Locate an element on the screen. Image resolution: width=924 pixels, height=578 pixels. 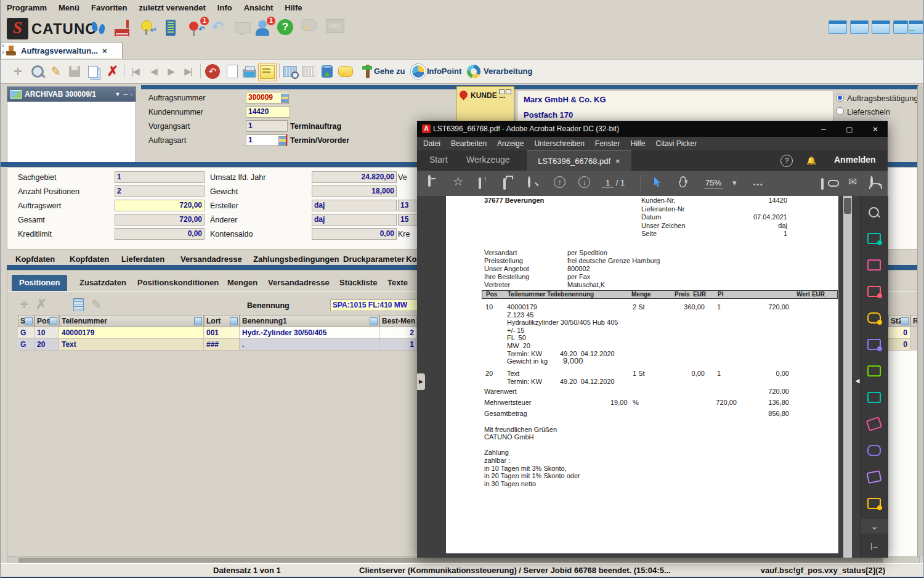
minimize-button is located at coordinates (824, 129).